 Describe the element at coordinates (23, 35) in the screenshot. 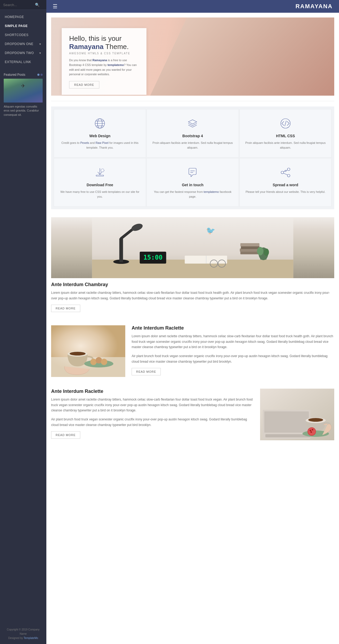

I see `sidebar-item-shortcodes: SHORTCODES` at that location.